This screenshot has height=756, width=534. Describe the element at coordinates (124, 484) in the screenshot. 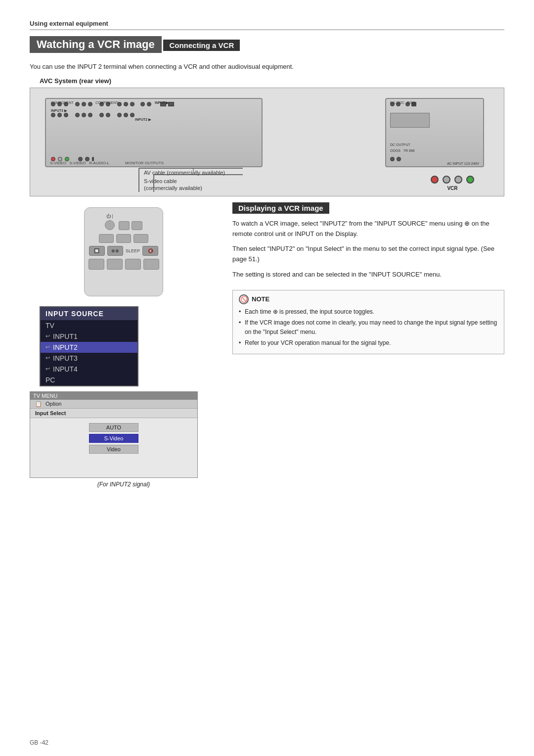

I see `for-input-label: (For INPUT2 signal)` at that location.